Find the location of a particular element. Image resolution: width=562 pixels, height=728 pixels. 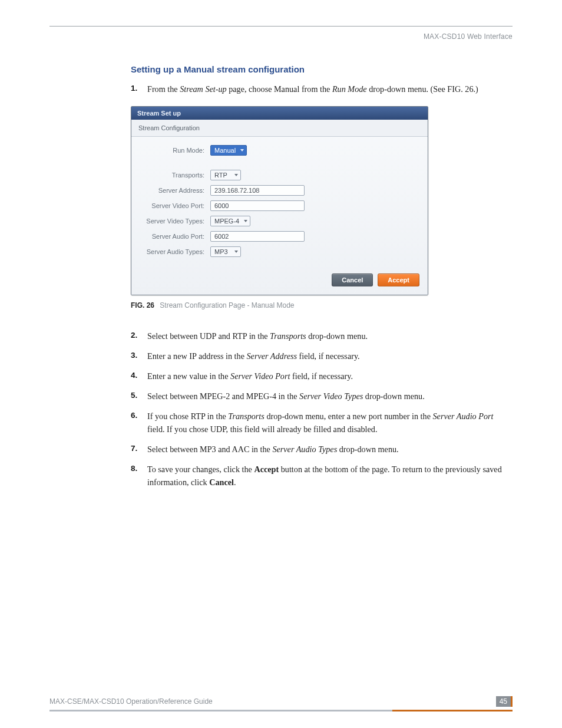

select-transports: RTP is located at coordinates (226, 175).